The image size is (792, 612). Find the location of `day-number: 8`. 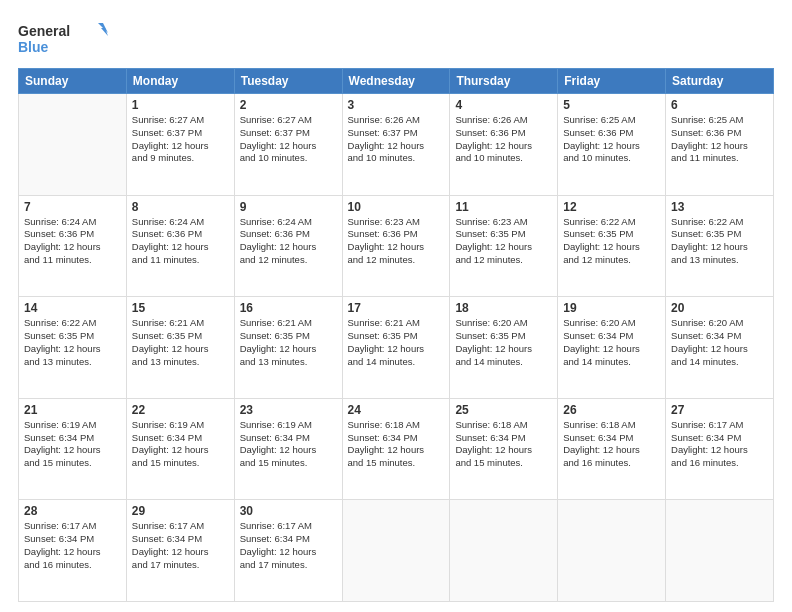

day-number: 8 is located at coordinates (180, 207).